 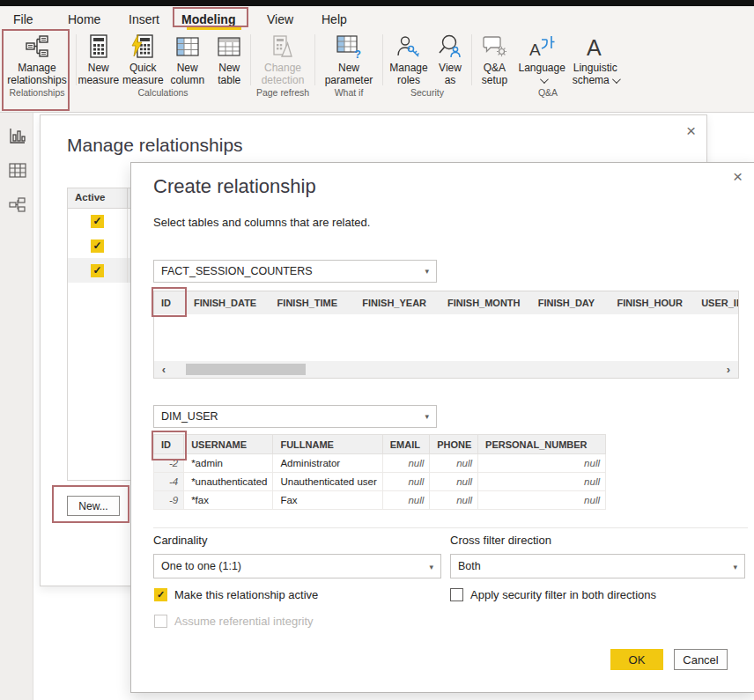 I want to click on group-separator, so click(x=76, y=60).